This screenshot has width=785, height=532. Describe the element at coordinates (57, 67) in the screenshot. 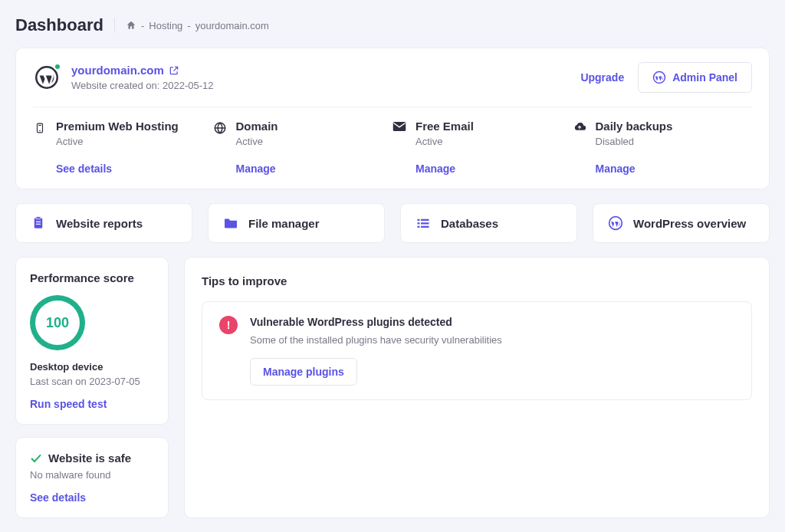

I see `status-dot-icon` at that location.